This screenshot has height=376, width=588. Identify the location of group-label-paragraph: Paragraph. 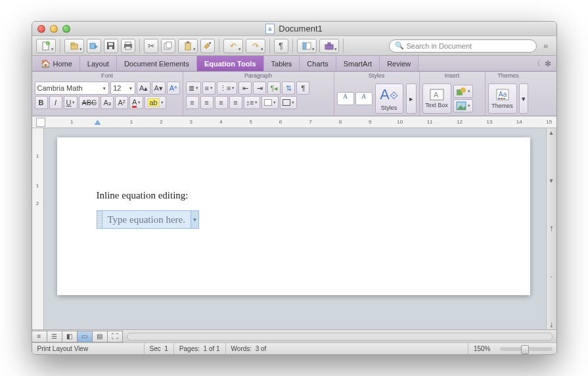
(259, 76).